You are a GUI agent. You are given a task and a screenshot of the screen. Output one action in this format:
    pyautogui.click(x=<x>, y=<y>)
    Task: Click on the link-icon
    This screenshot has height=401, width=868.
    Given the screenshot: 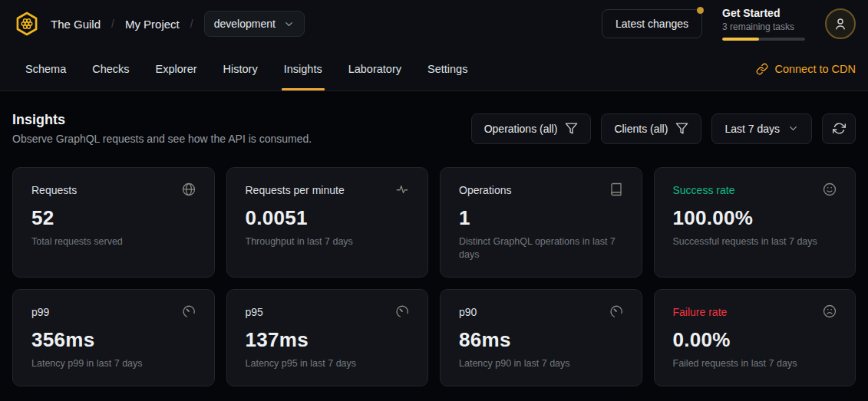 What is the action you would take?
    pyautogui.click(x=762, y=69)
    